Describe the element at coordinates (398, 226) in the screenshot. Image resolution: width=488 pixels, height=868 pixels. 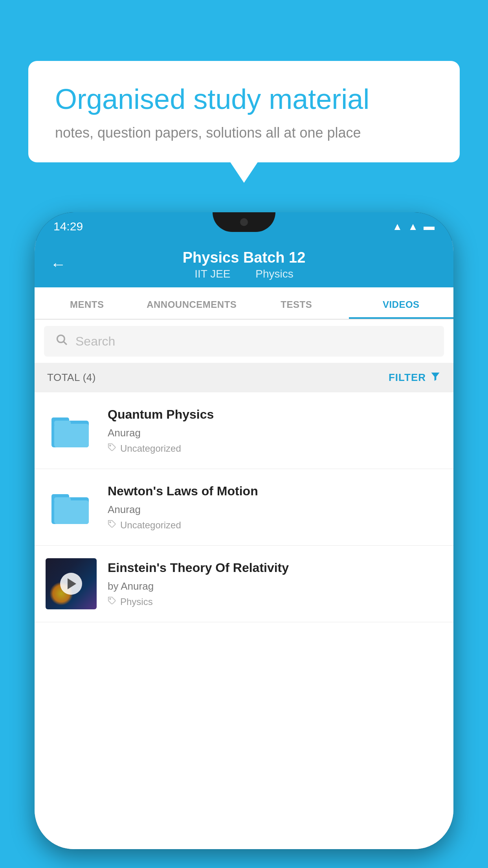
I see `wifi-icon: ▲` at that location.